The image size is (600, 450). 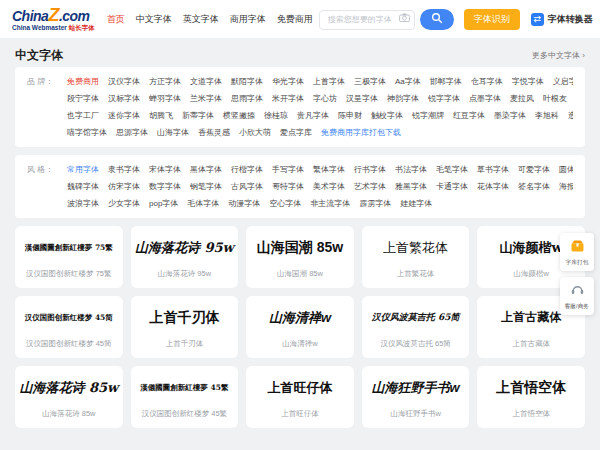 What do you see at coordinates (116, 20) in the screenshot?
I see `nav-item: 首页` at bounding box center [116, 20].